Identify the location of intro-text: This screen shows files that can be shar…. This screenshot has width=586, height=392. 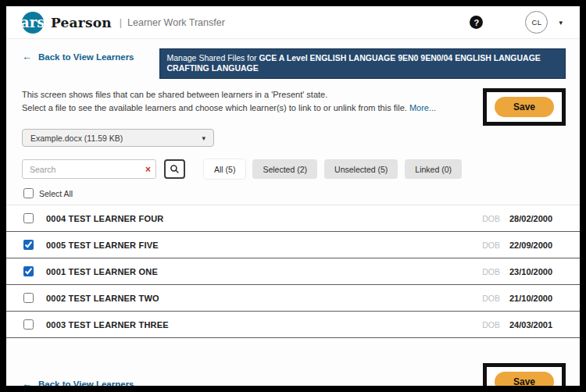
(229, 107).